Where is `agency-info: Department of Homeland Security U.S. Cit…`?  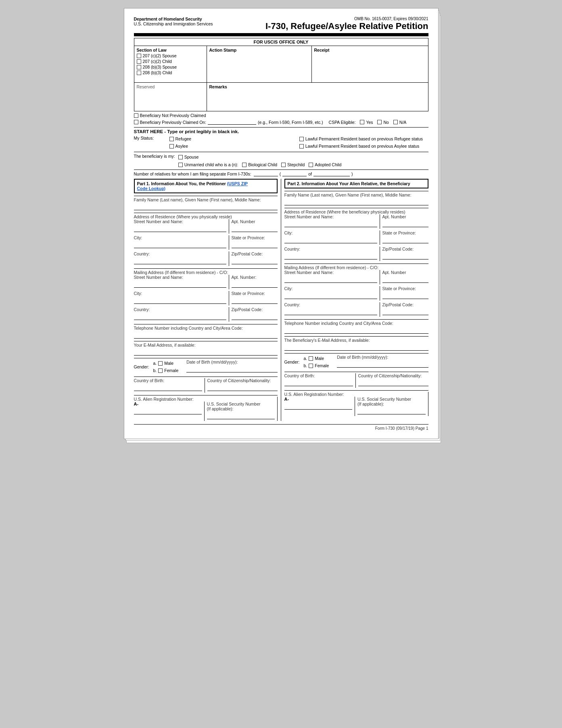
agency-info: Department of Homeland Security U.S. Cit… is located at coordinates (173, 21).